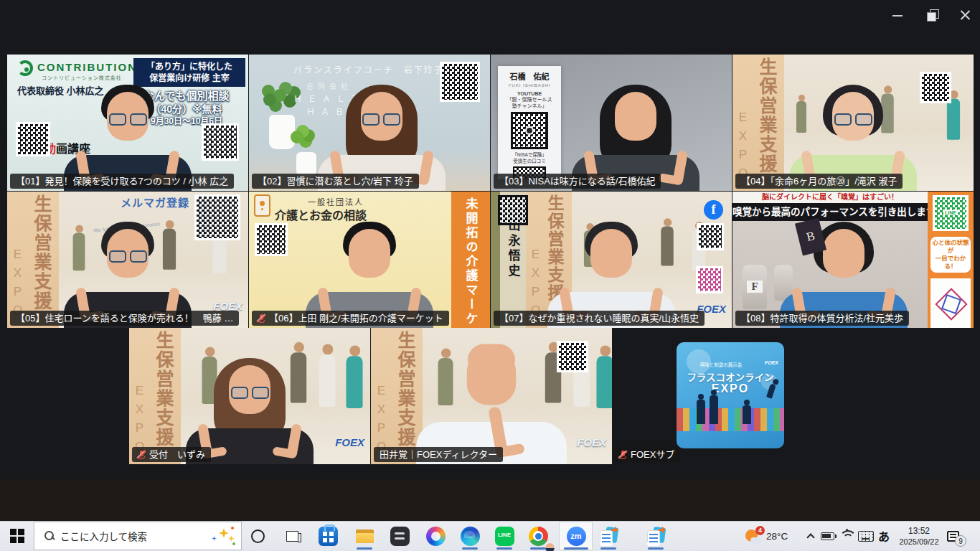 This screenshot has width=980, height=551. What do you see at coordinates (760, 531) in the screenshot?
I see `weather-alert-badge: 4` at bounding box center [760, 531].